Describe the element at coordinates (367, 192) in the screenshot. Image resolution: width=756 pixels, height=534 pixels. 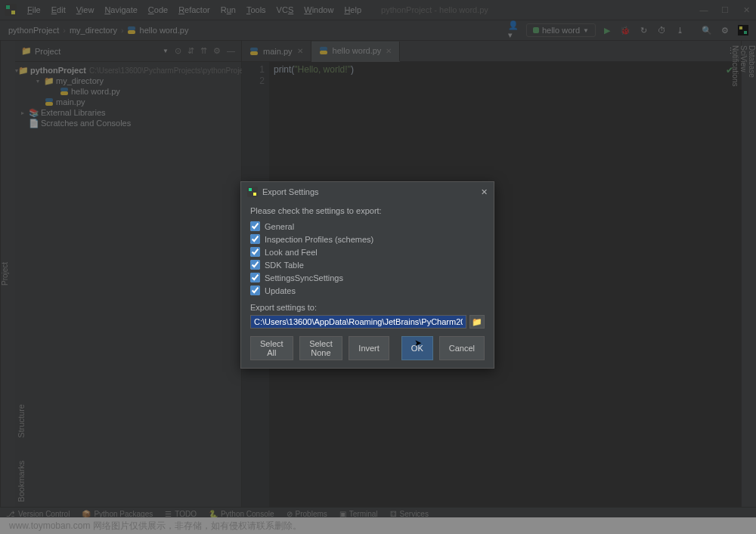
I see `dialog-titlebar: Export Settings ✕` at that location.